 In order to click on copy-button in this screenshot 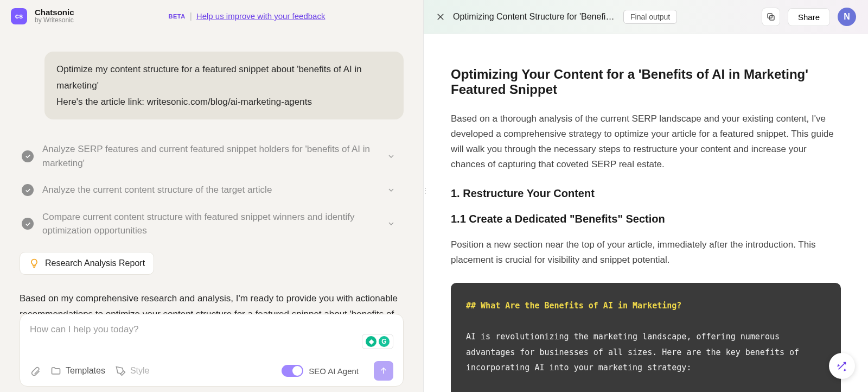, I will do `click(771, 17)`.